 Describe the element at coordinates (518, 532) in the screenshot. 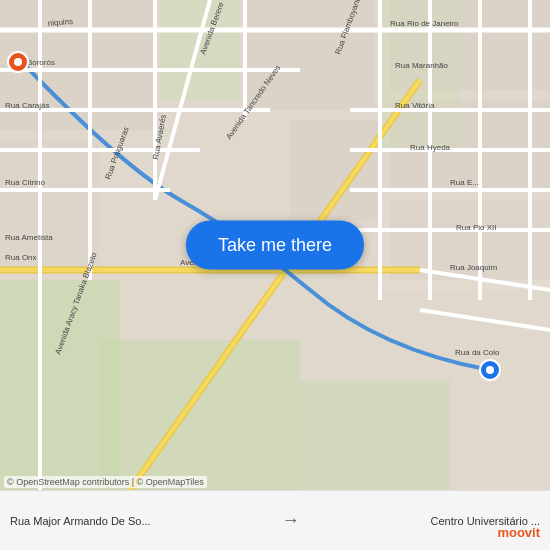

I see `moovit-logo: moovit` at that location.